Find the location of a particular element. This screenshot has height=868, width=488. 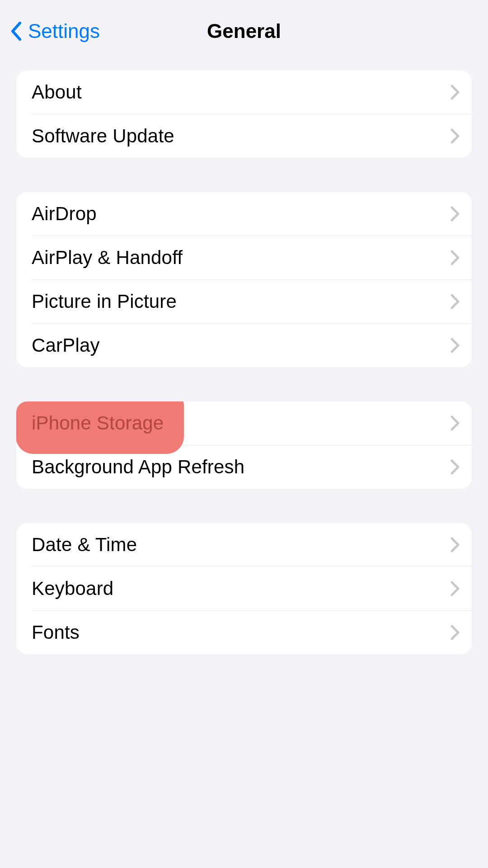

row-wrap: About is located at coordinates (244, 92).